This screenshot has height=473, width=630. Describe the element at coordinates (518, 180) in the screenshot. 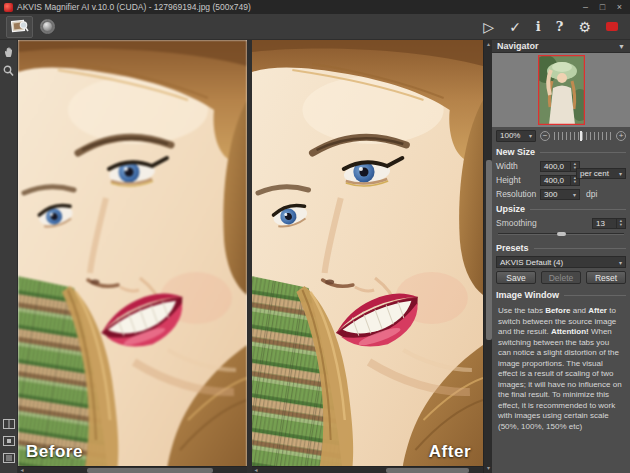

I see `height-label: Height` at that location.